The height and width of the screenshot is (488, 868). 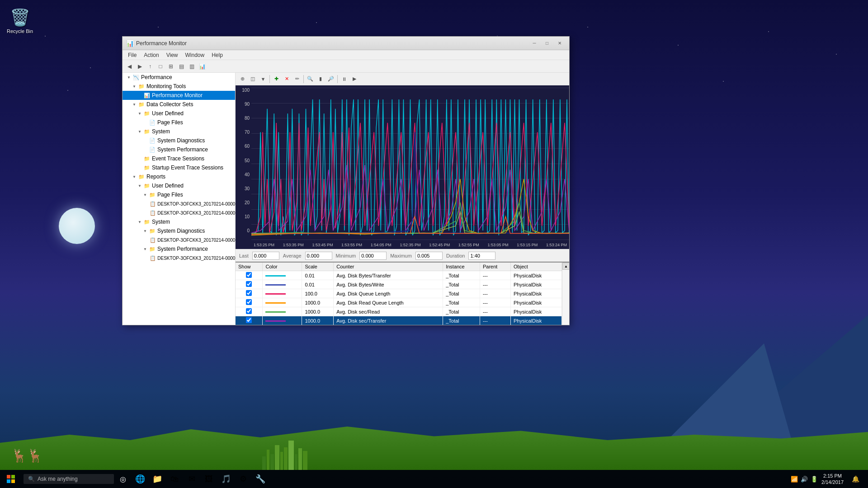 I want to click on taskbar-icon-edge: 🌐, so click(x=140, y=479).